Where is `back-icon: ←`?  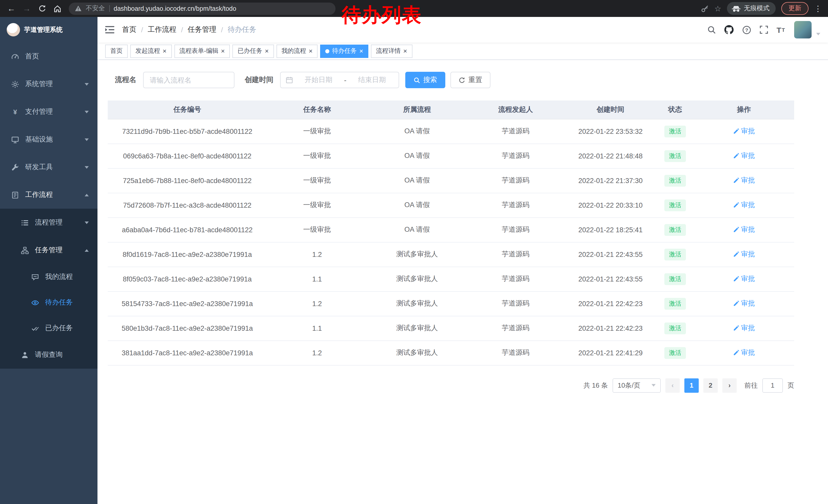
back-icon: ← is located at coordinates (11, 9).